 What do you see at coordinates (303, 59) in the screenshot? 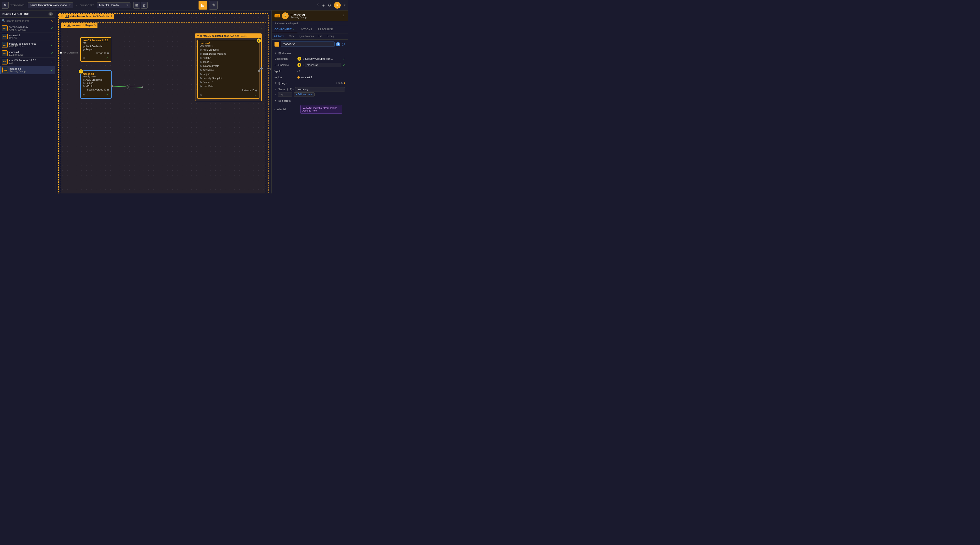
I see `description-info-icon: ℹ` at bounding box center [303, 59].